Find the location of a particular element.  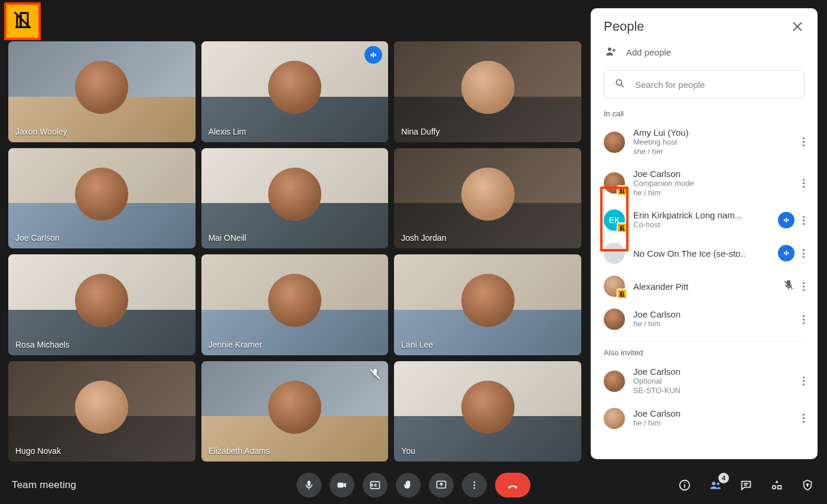

person-row: Joe CarlsonCompanion modehe / him is located at coordinates (704, 184).